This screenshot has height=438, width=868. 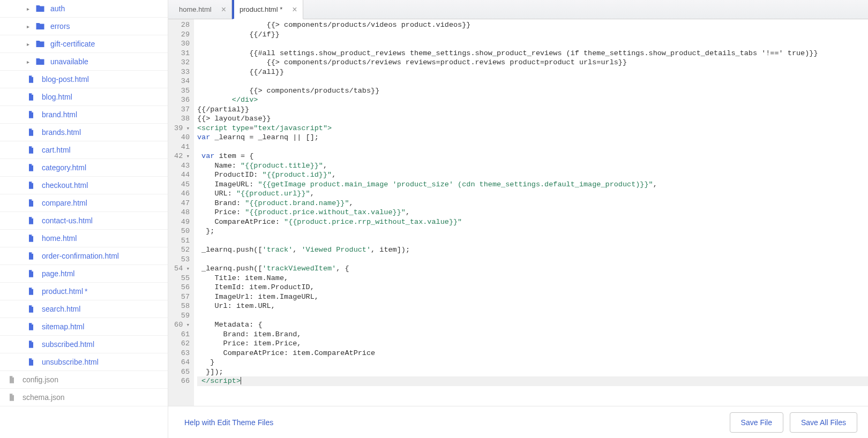 I want to click on code-line: {{/partial}}, so click(x=533, y=110).